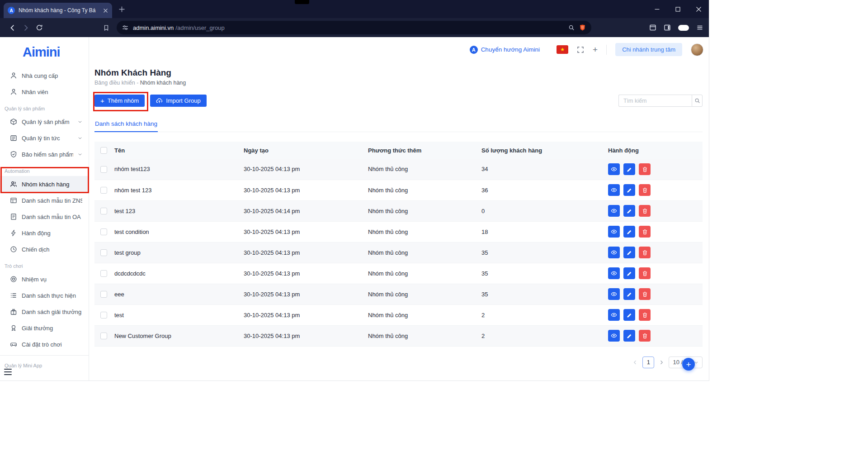  What do you see at coordinates (595, 50) in the screenshot?
I see `add-icon: +` at bounding box center [595, 50].